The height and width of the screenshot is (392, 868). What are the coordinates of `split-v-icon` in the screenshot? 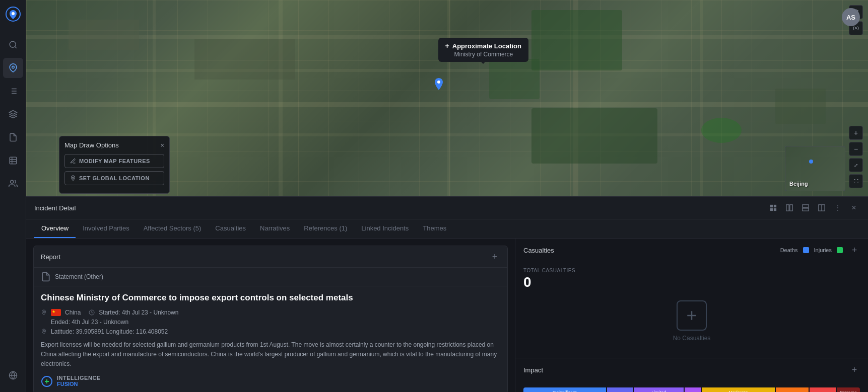 It's located at (806, 208).